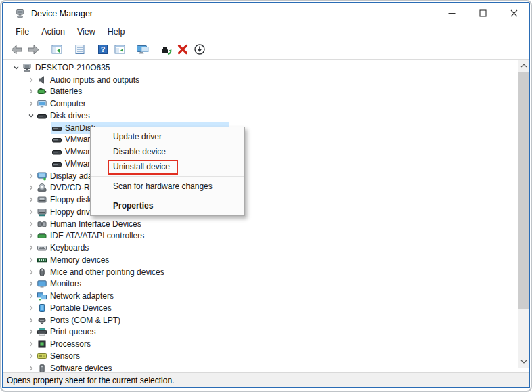  Describe the element at coordinates (266, 128) in the screenshot. I see `tree-row-sandisk: SanDisk` at that location.